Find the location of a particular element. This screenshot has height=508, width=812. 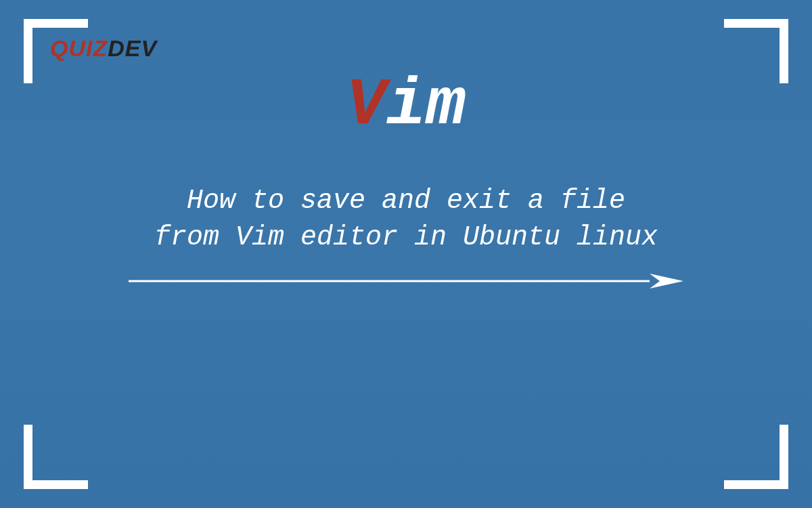

logo-text-quiz: QUIZ is located at coordinates (78, 48).